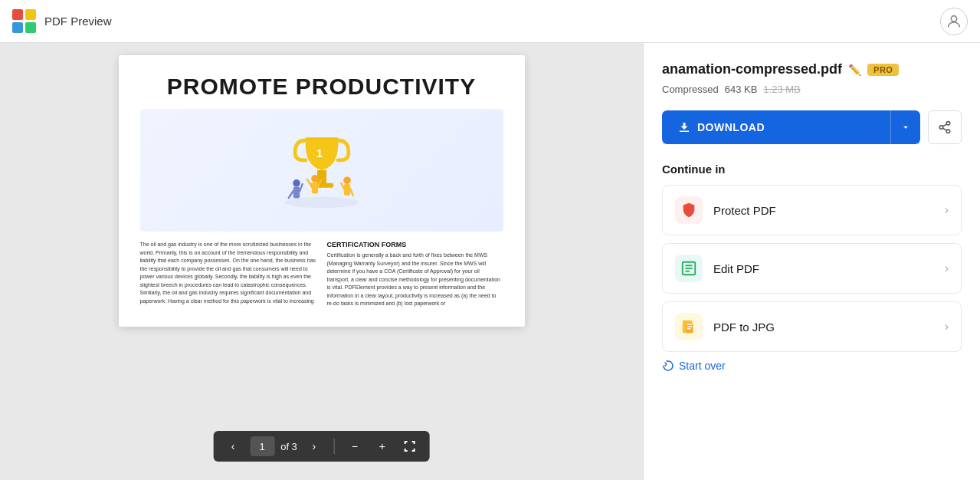 Image resolution: width=980 pixels, height=480 pixels. I want to click on download-chevron-button, so click(906, 127).